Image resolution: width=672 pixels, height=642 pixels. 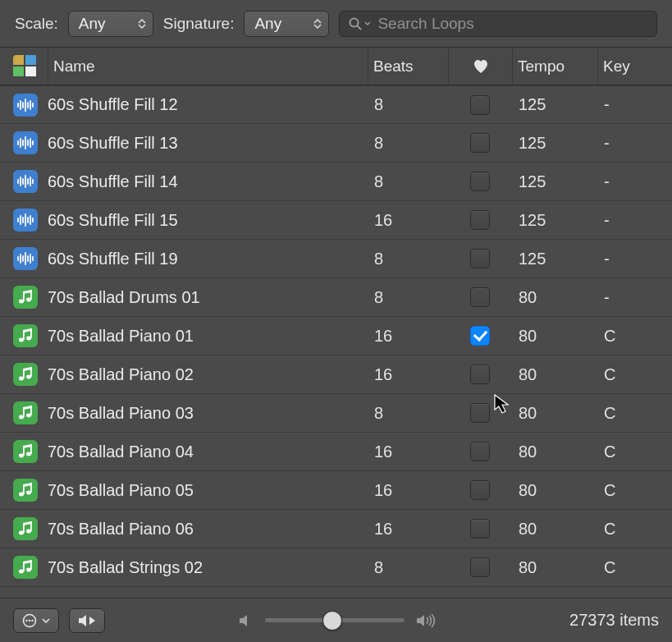 What do you see at coordinates (336, 620) in the screenshot?
I see `footer-bar: 27373 items` at bounding box center [336, 620].